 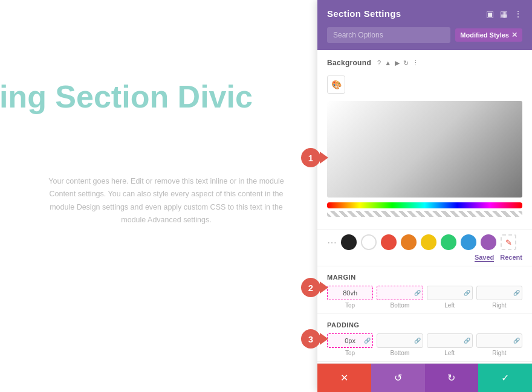 I want to click on margin-top-input, so click(x=350, y=293).